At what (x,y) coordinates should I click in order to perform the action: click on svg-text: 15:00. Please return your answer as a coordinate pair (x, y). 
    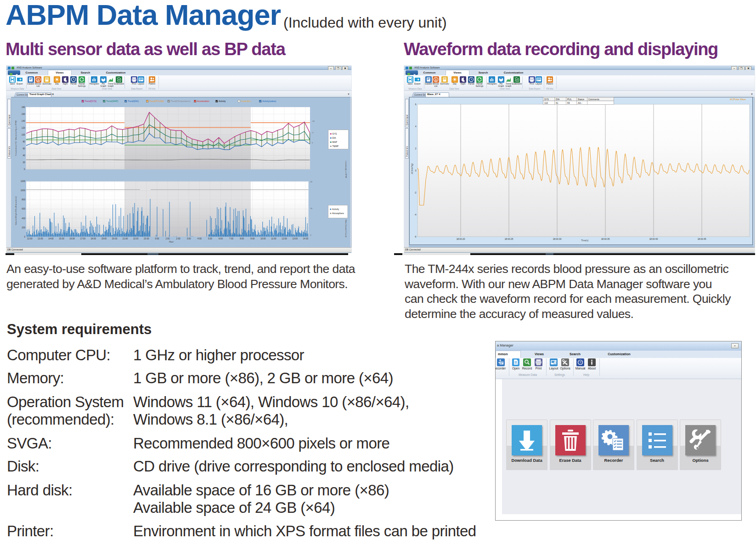
    Looking at the image, I should click on (62, 239).